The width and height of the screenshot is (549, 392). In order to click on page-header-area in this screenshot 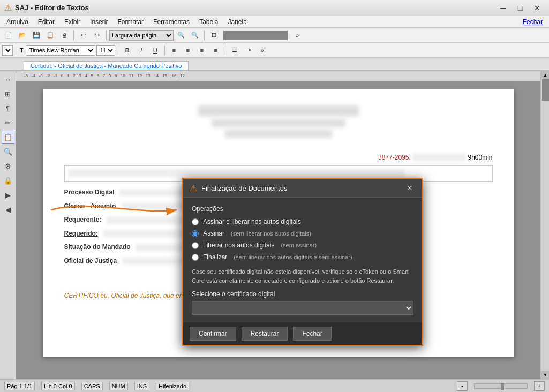, I will do `click(279, 127)`.